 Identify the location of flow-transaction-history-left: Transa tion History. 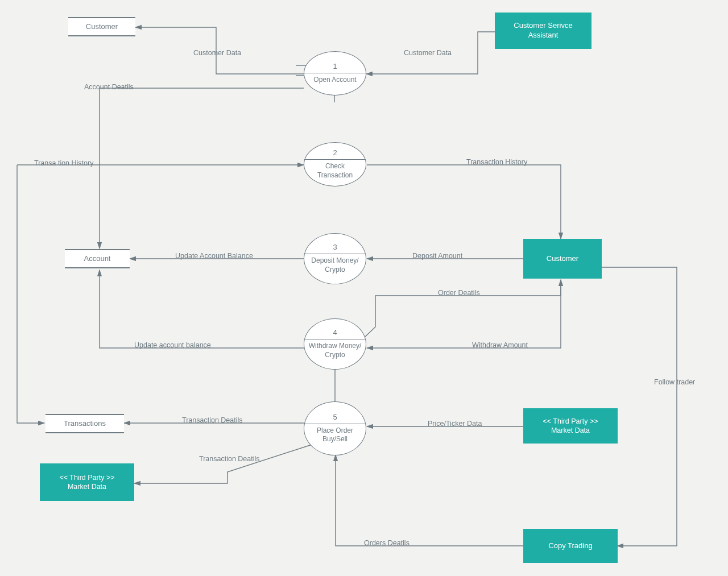
(64, 163).